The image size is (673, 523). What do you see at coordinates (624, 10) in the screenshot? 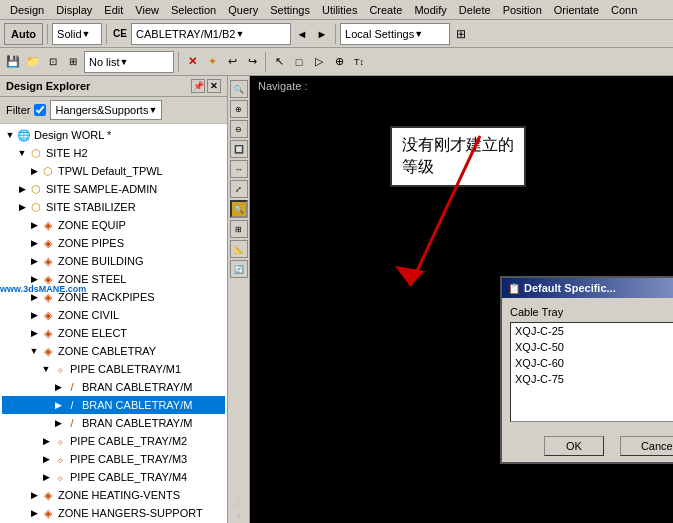
I see `menu-conn: Conn` at bounding box center [624, 10].